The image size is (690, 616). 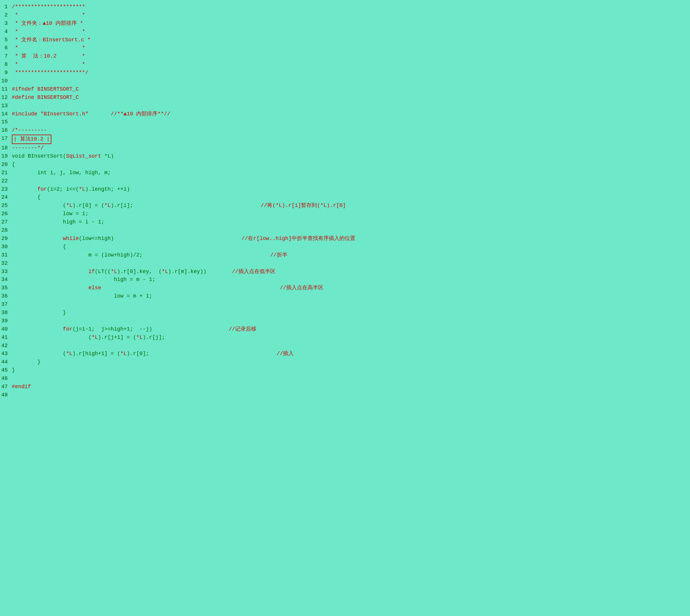 What do you see at coordinates (345, 329) in the screenshot?
I see `code-line: 40 for(j=i-1; j>=high+1; --j) //记录后移` at bounding box center [345, 329].